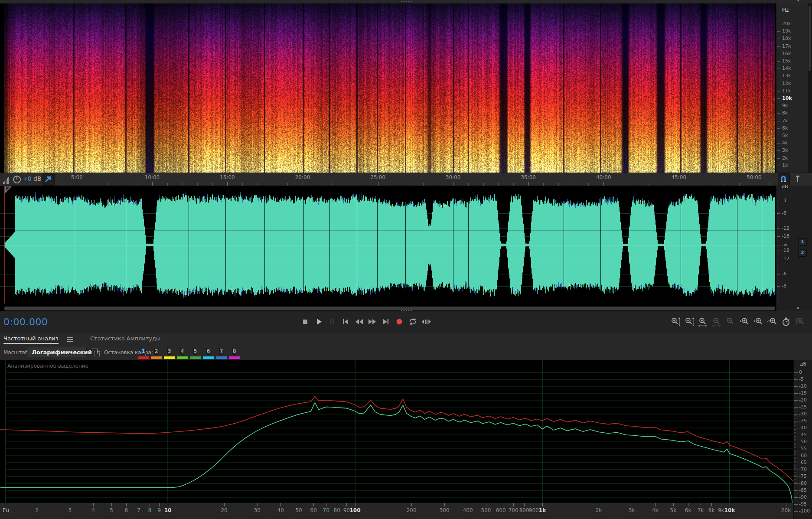  What do you see at coordinates (195, 353) in the screenshot?
I see `hold-button-5: 5` at bounding box center [195, 353].